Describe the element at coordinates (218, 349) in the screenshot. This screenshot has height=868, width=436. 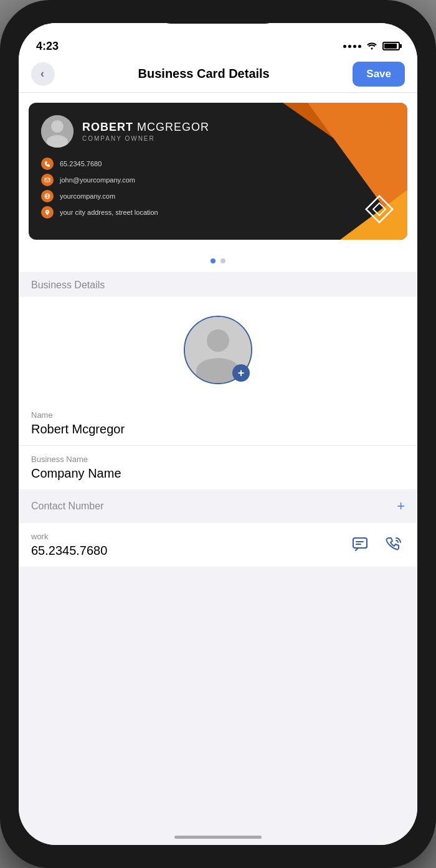
I see `profile-section: +` at that location.